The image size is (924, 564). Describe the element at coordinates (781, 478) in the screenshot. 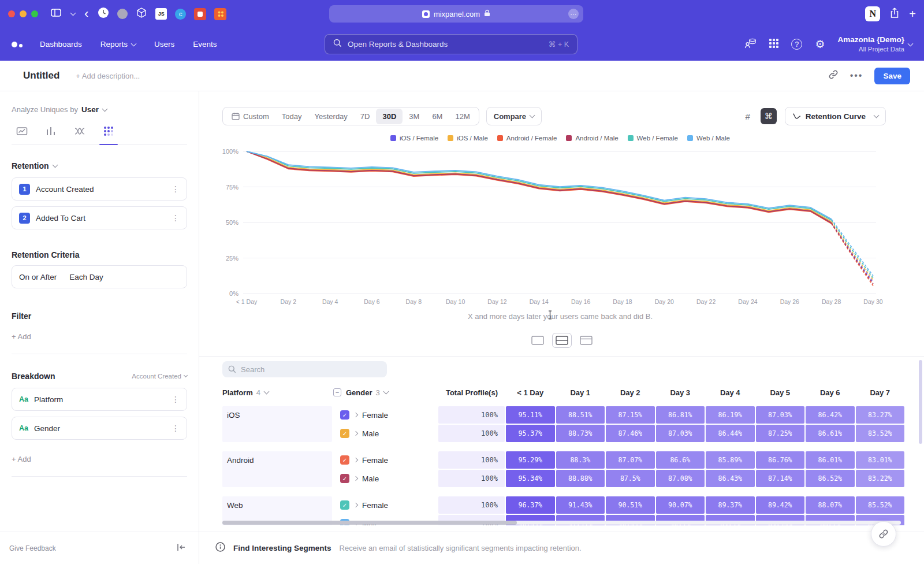

I see `retention-cell: 87.14%` at that location.